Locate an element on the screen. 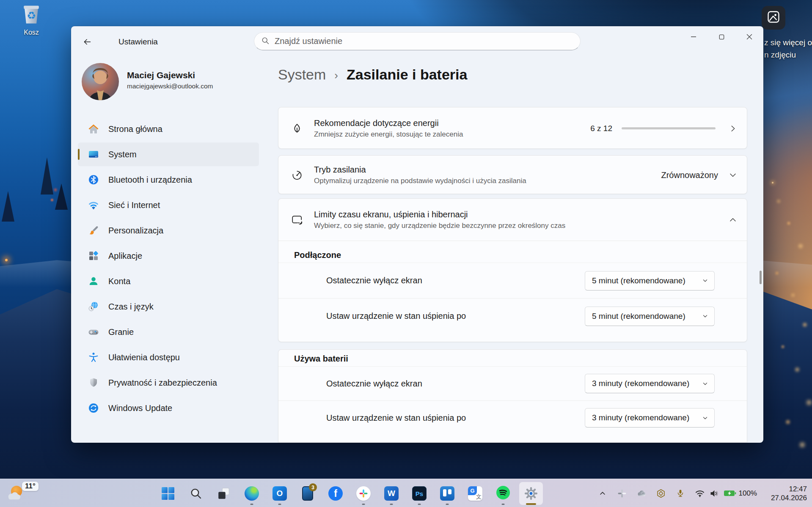  spotlight-learn-more-button is located at coordinates (773, 18).